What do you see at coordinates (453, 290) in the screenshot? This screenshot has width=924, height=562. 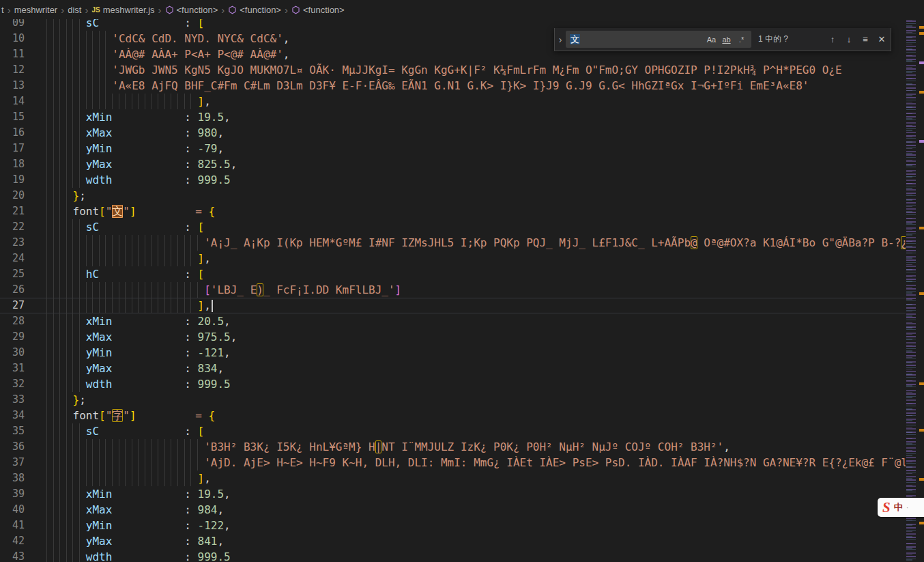 I see `code-line: 26 ['LBJ_ E)_ FcF¡I.DD KmFlLBJ_']` at bounding box center [453, 290].